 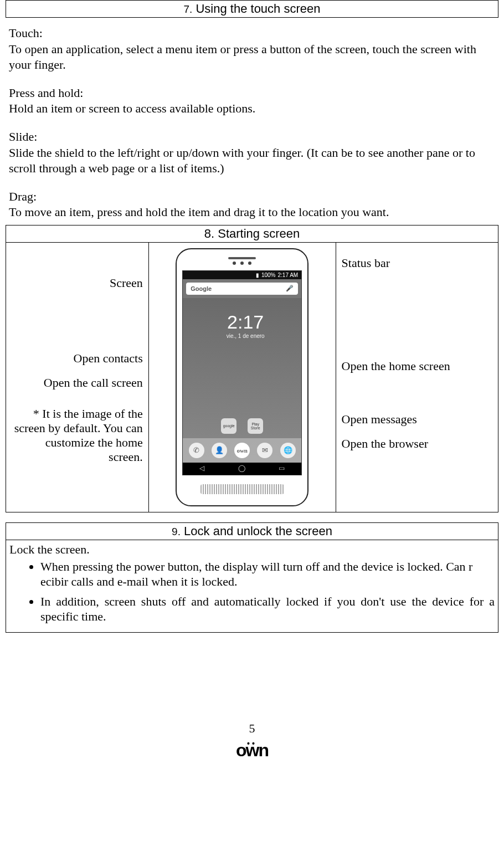 What do you see at coordinates (197, 450) in the screenshot?
I see `phone-dialer-icon: ✆` at bounding box center [197, 450].